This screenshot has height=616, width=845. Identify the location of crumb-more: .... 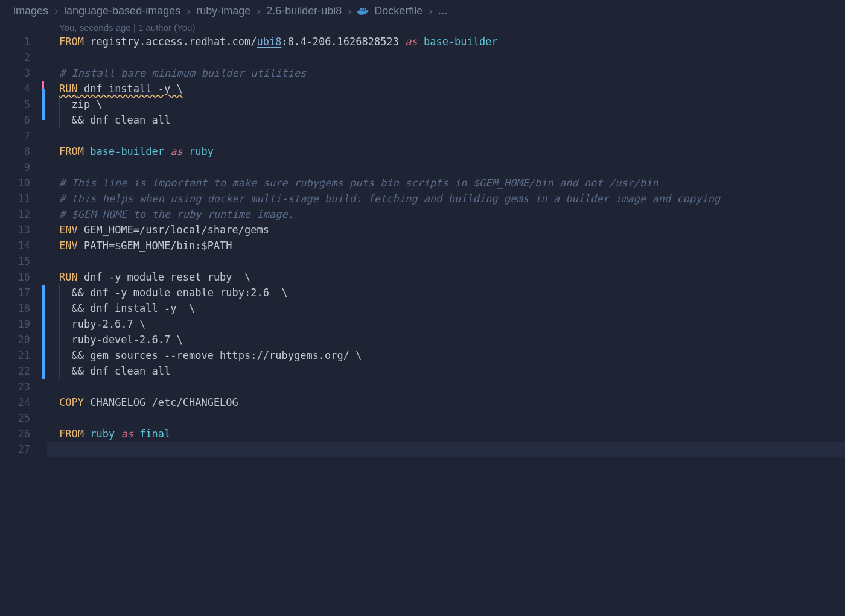
(443, 11).